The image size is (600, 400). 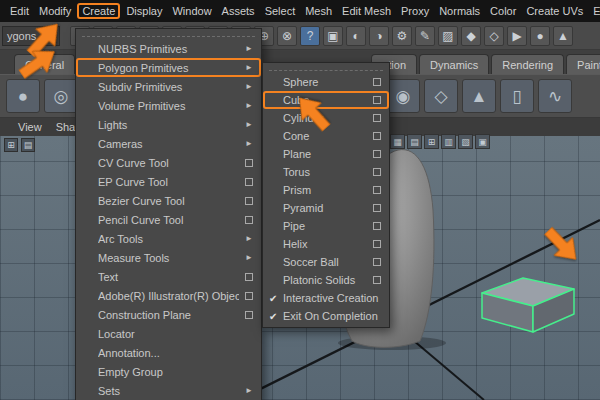 I want to click on select-priority-icon: ▲, so click(x=563, y=36).